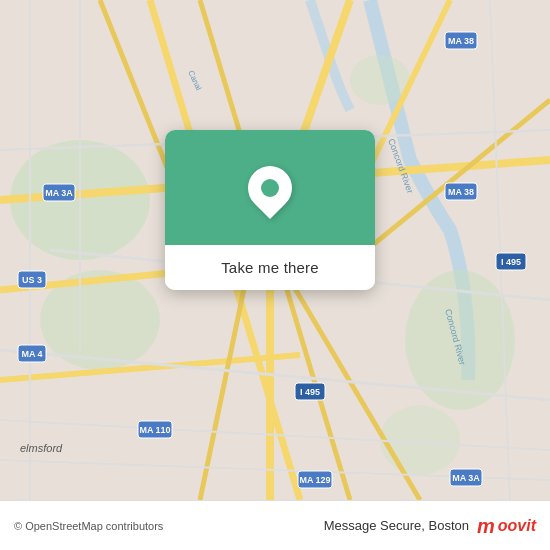 The image size is (550, 550). What do you see at coordinates (396, 526) in the screenshot?
I see `app-name: Message Secure, Boston` at bounding box center [396, 526].